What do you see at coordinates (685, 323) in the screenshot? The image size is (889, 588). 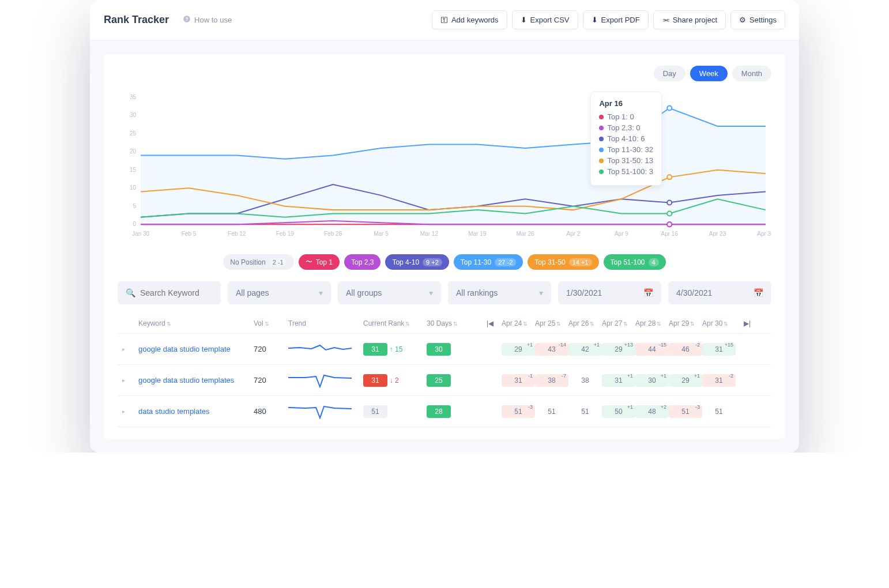 I see `th-day: Apr 29⇅` at bounding box center [685, 323].